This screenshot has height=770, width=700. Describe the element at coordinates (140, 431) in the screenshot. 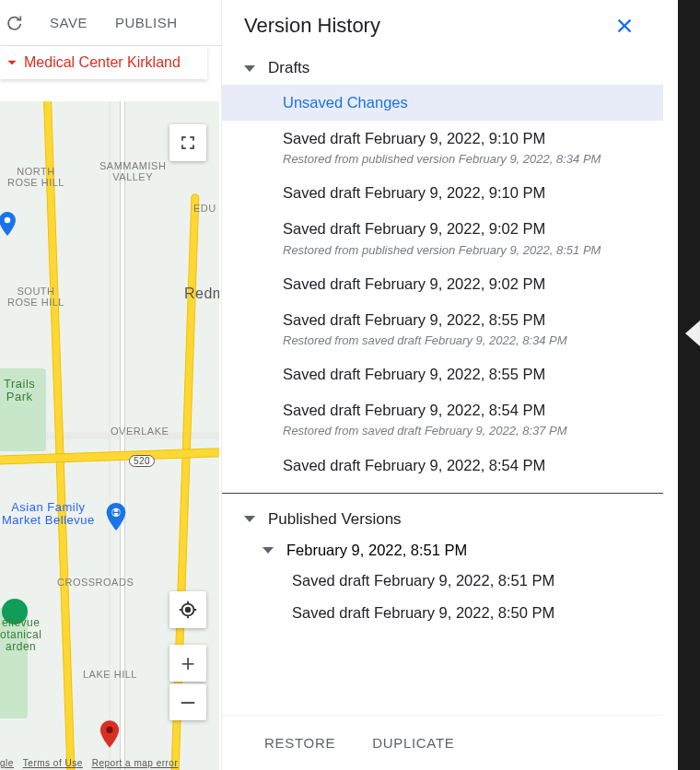

I see `map-label: OVERLAKE` at that location.